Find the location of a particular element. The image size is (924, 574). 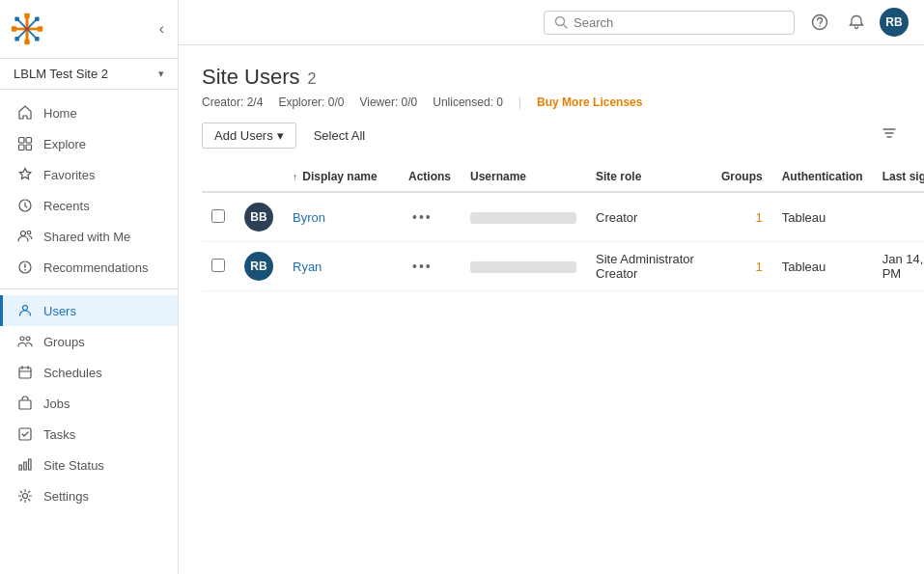

site-status-icon is located at coordinates (25, 465).